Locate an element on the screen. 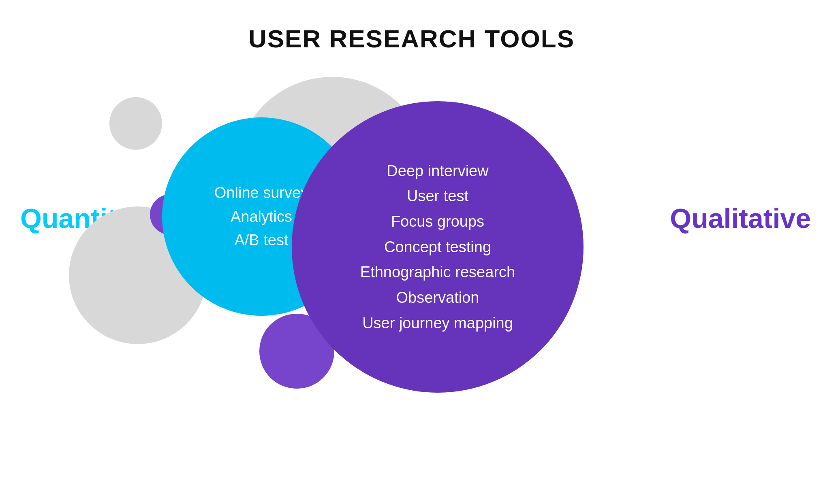 This screenshot has height=504, width=823. gray-small-circle is located at coordinates (136, 123).